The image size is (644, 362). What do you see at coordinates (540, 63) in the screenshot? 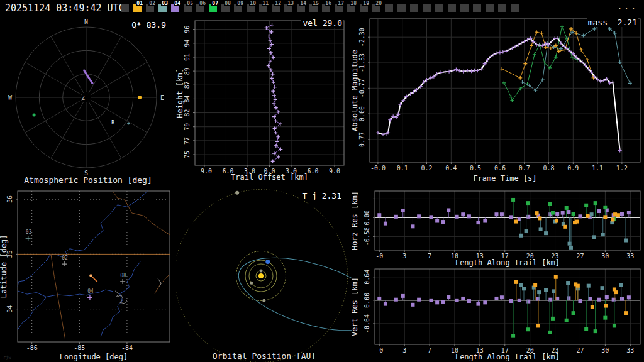
I see `series-line-station-07-lightcurve` at bounding box center [540, 63].